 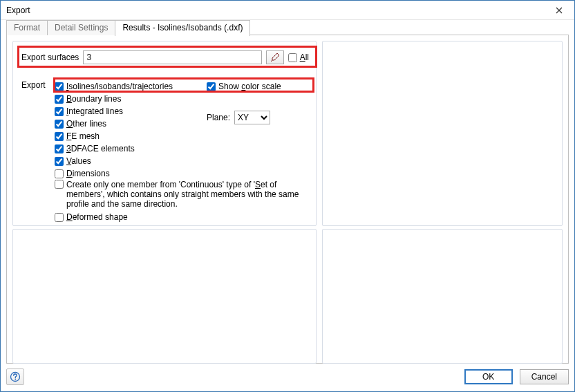 What do you see at coordinates (182, 217) in the screenshot?
I see `checkbox-deformed-shape: Deformed shape` at bounding box center [182, 217].